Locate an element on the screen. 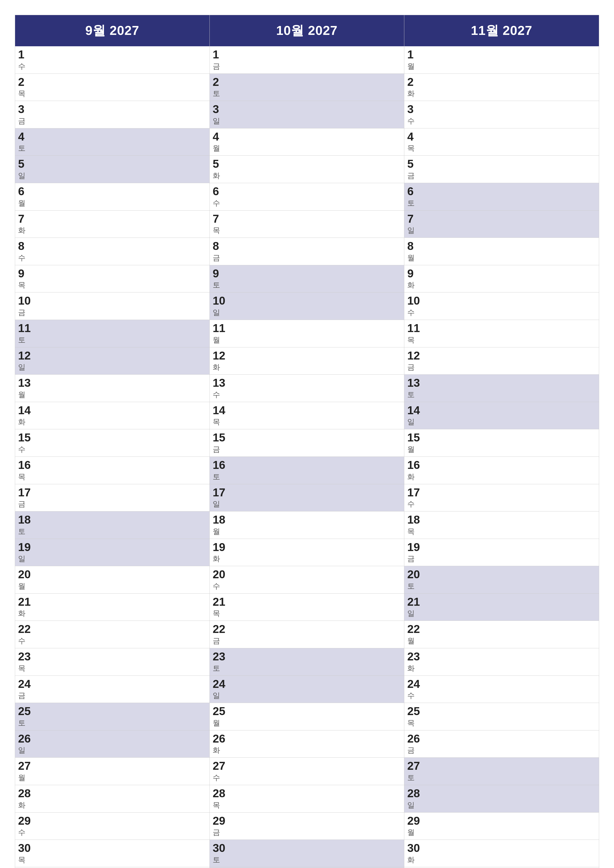  day-number-col: 20월 is located at coordinates (29, 580).